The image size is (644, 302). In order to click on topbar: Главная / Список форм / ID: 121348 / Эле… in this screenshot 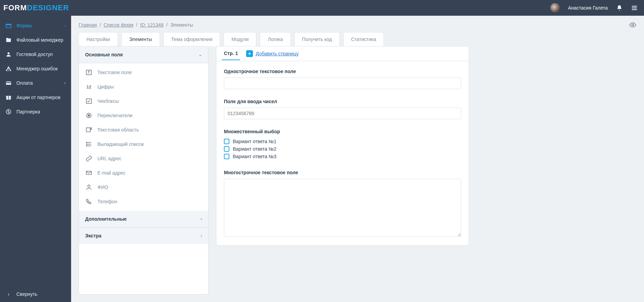, I will do `click(358, 24)`.